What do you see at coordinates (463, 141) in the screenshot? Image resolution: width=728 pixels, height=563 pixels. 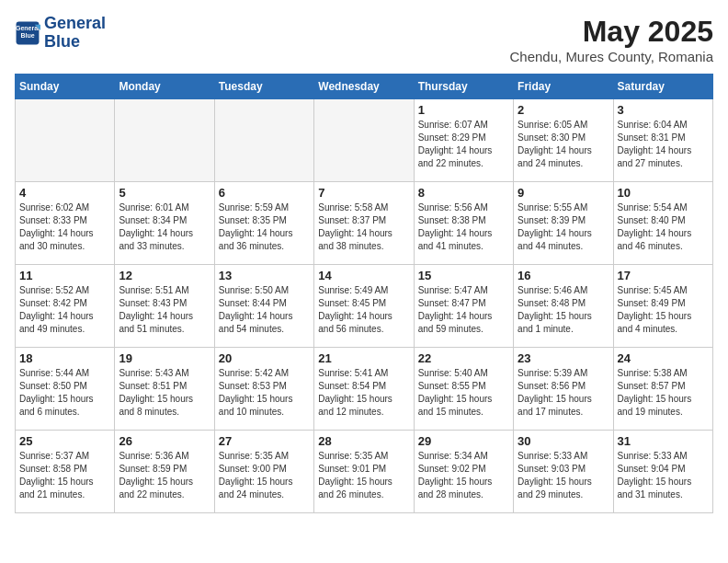 I see `calendar-cell: 1Sunrise: 6:07 AM Sunset: 8:29 PM Daylig…` at bounding box center [463, 141].